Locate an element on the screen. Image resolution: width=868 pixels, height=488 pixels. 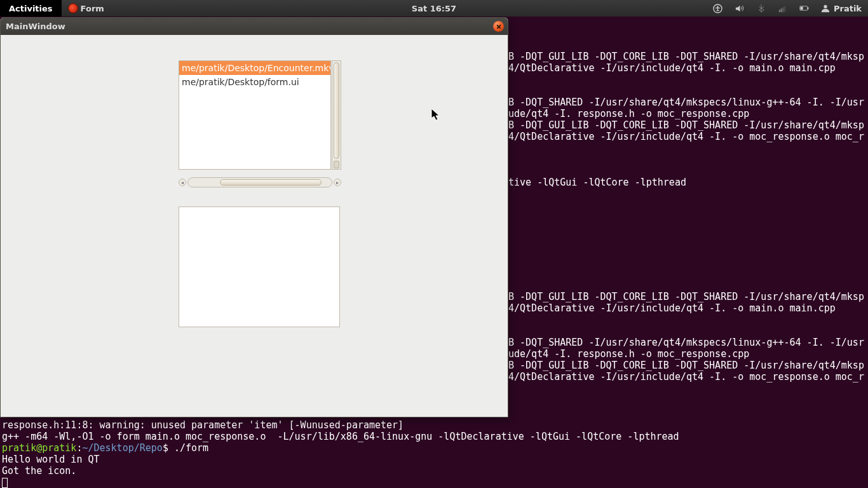
vertical-scrollbar is located at coordinates (337, 115).